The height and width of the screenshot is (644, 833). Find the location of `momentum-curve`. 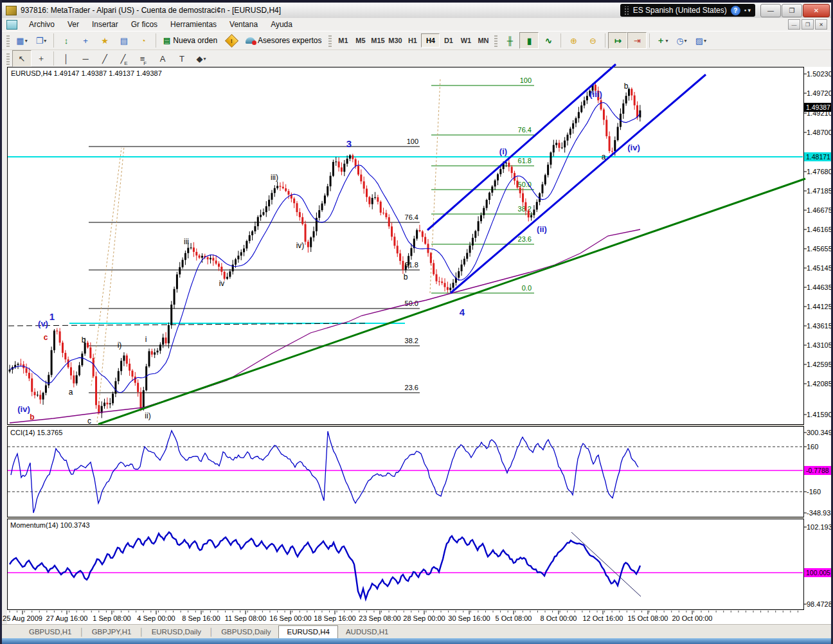

momentum-curve is located at coordinates (325, 566).